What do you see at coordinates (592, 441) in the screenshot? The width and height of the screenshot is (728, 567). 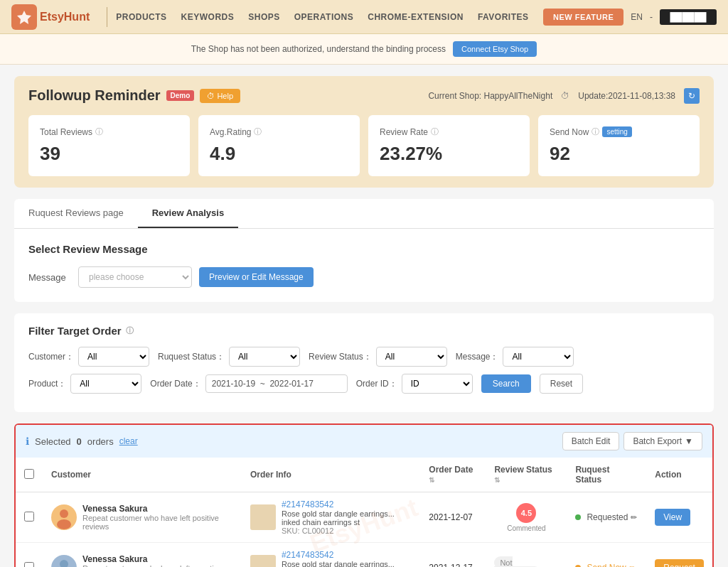 I see `batch-edit-button: Batch Edit` at bounding box center [592, 441].